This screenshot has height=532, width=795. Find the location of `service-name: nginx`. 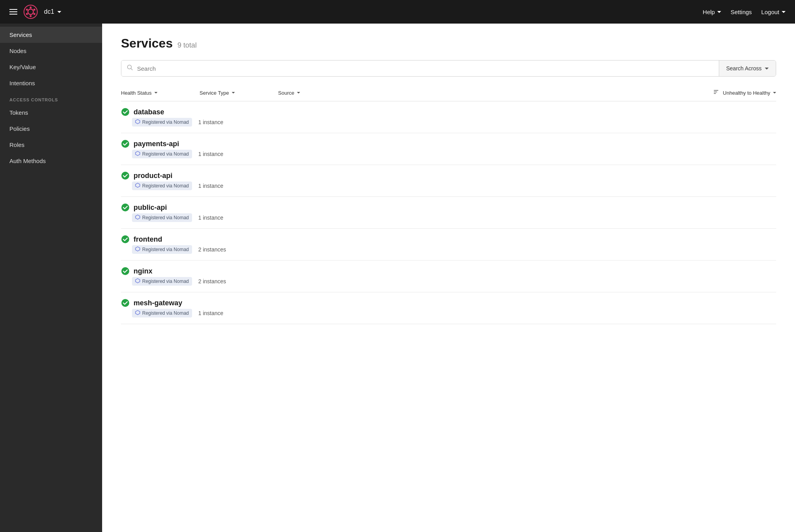

service-name: nginx is located at coordinates (143, 271).